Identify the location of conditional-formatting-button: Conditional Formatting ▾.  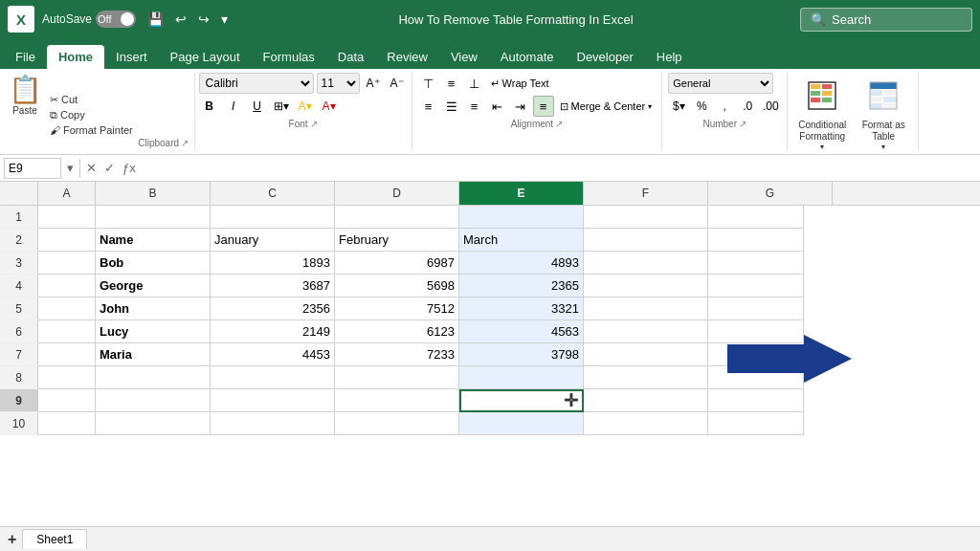
(822, 111).